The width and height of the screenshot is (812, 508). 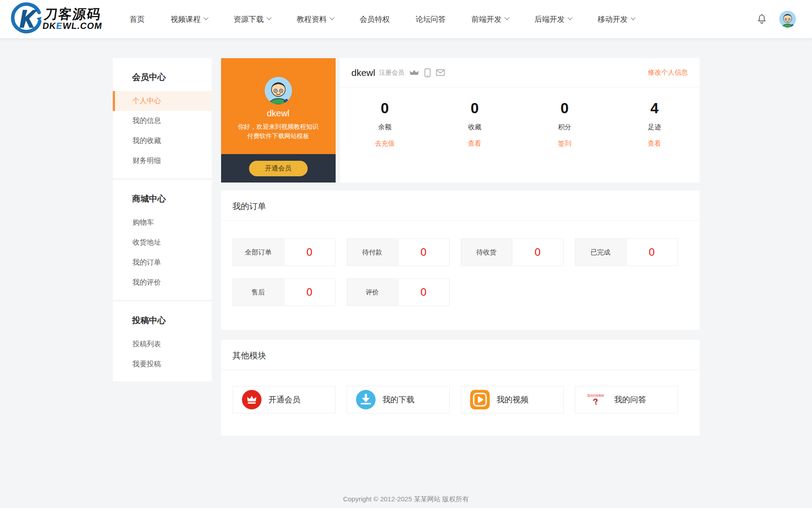 What do you see at coordinates (398, 292) in the screenshot?
I see `order-box-review: 评价 0` at bounding box center [398, 292].